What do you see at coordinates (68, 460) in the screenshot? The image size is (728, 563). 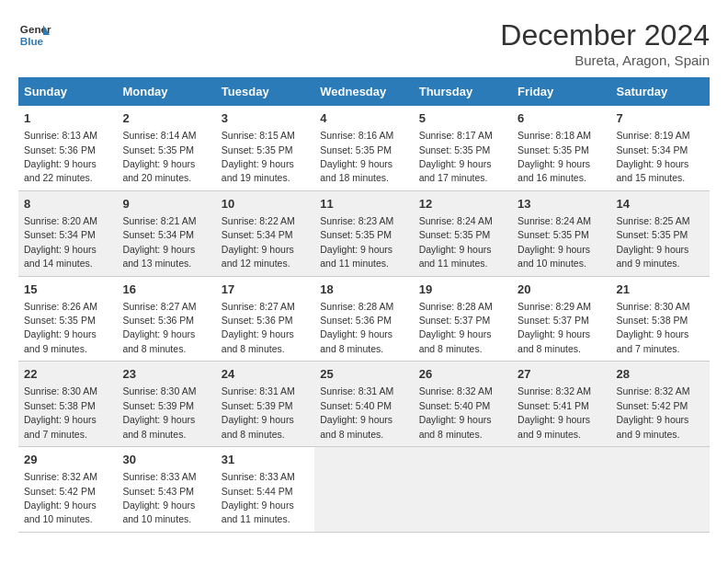 I see `day-number: 29` at bounding box center [68, 460].